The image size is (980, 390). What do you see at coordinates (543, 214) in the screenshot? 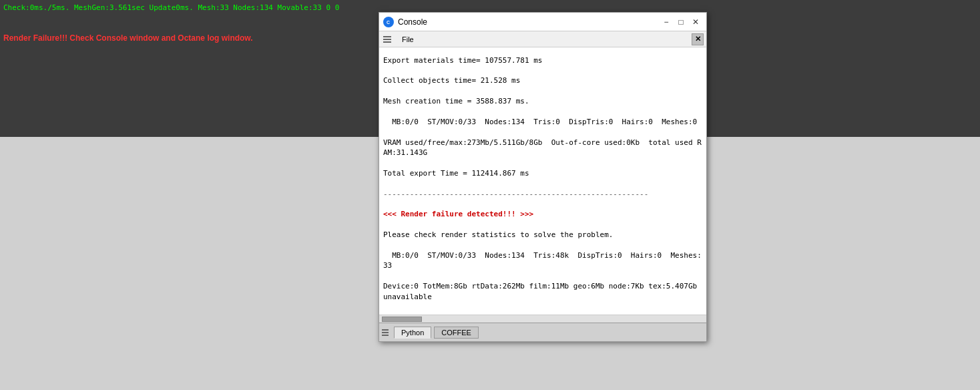
I see `console-line-27: <<< Render failure detected!!! >>>` at bounding box center [543, 214].